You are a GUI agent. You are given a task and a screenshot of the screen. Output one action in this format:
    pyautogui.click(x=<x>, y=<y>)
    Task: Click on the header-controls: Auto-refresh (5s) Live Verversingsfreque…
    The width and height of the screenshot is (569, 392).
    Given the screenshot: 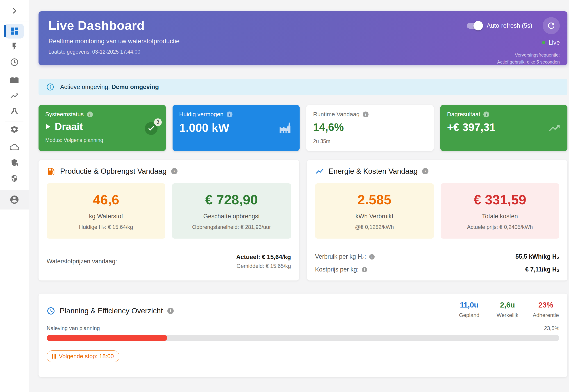 What is the action you would take?
    pyautogui.click(x=513, y=41)
    